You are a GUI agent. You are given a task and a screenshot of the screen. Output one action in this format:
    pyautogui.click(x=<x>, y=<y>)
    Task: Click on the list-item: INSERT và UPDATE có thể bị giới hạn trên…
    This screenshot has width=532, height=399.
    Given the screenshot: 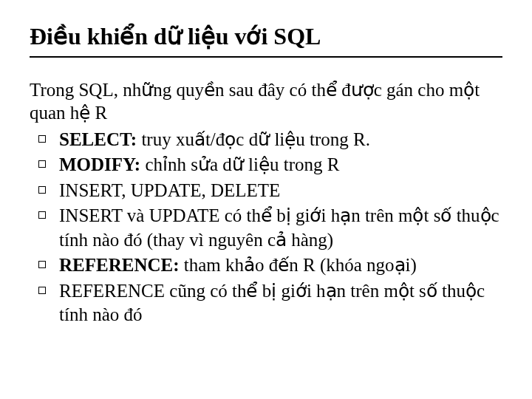 What is the action you would take?
    pyautogui.click(x=266, y=228)
    